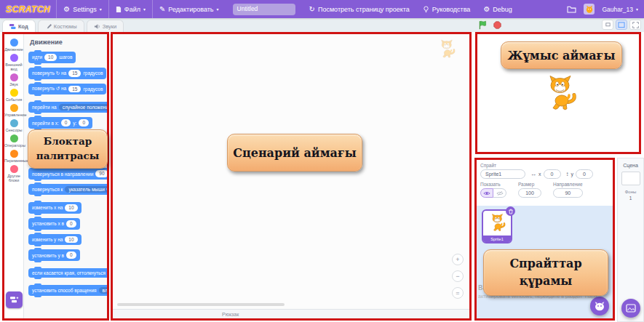 The height and width of the screenshot is (322, 644). I want to click on sprite-direction-input: 90, so click(568, 193).